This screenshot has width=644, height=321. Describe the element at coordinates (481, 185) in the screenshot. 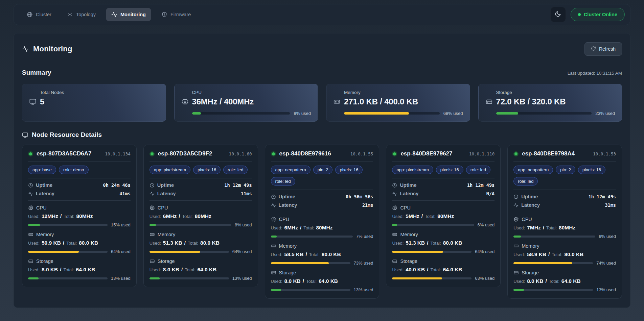

I see `uptime-value: 1h 12m 49s` at that location.